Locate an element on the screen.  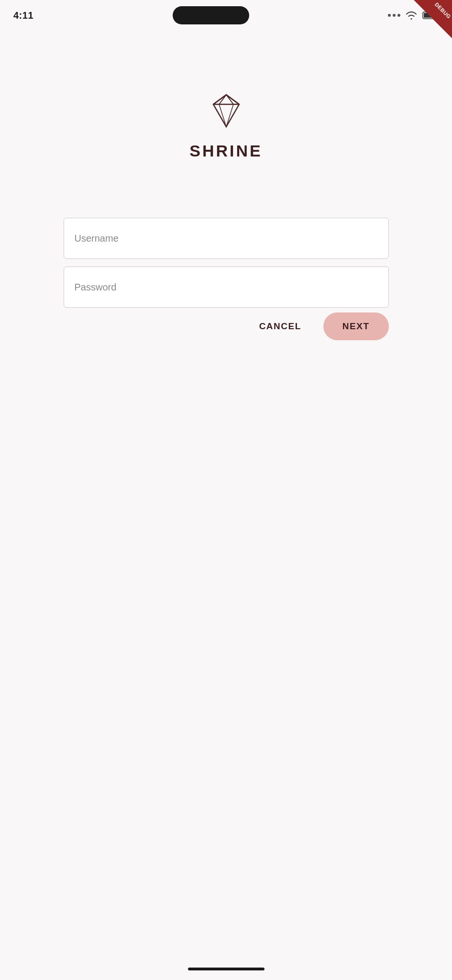
app-title: SHRINE is located at coordinates (226, 151).